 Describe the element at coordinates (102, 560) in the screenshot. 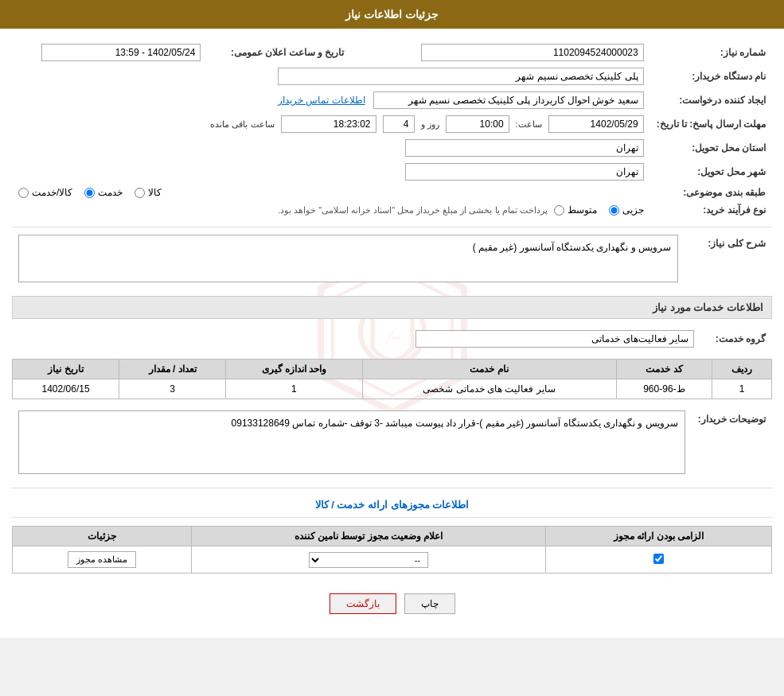

I see `permit-details-cell: مشاهده مجوز` at that location.